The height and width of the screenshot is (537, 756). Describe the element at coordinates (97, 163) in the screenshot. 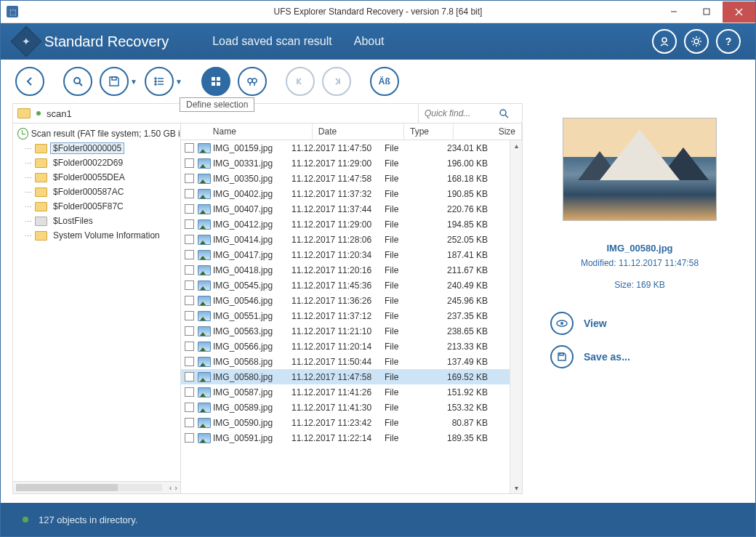

I see `tree-item: ⋯$Folder00022D69` at that location.